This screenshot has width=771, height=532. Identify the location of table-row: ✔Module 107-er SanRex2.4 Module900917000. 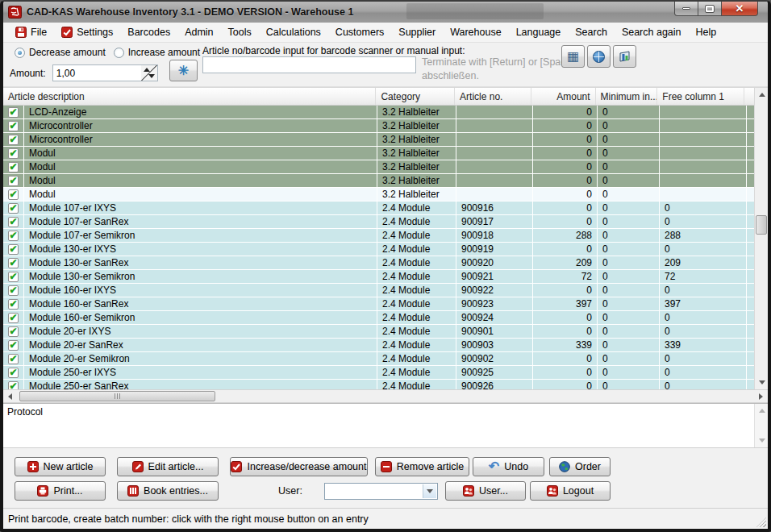
(379, 222).